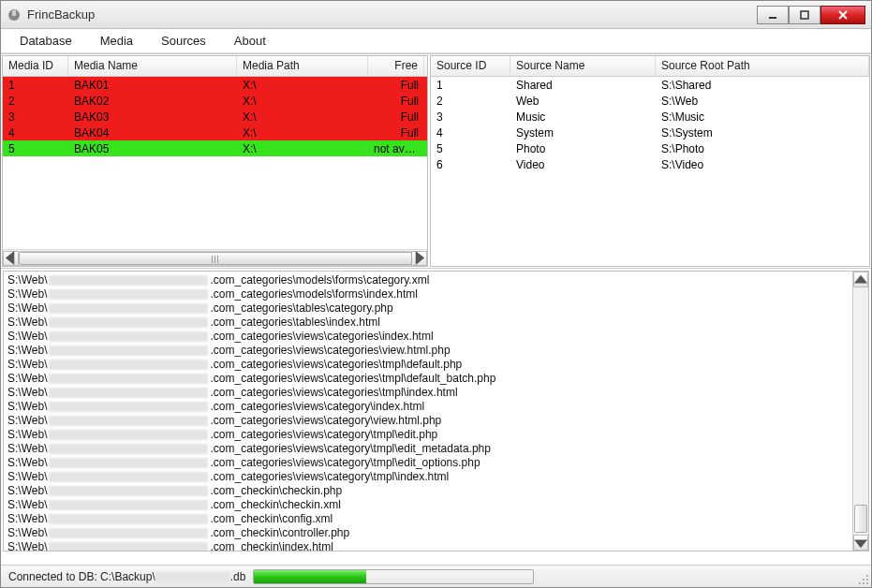  Describe the element at coordinates (811, 15) in the screenshot. I see `window-controls` at that location.